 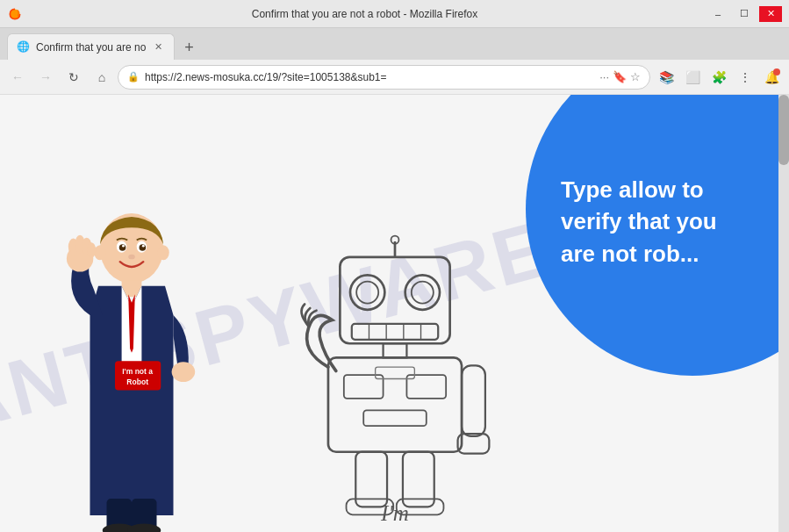 What do you see at coordinates (133, 77) in the screenshot?
I see `security-lock-icon: 🔒` at bounding box center [133, 77].